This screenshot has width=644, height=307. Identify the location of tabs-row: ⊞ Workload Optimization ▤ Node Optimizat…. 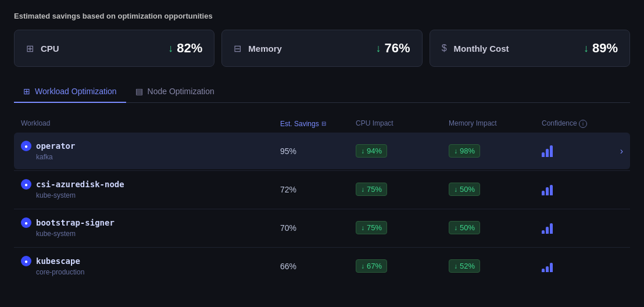
(322, 92).